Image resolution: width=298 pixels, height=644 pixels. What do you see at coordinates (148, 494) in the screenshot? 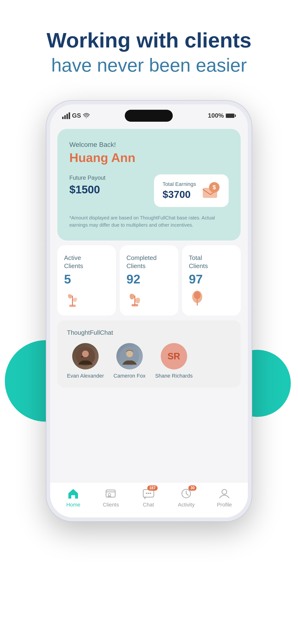
I see `chat-icon: 187` at bounding box center [148, 494].